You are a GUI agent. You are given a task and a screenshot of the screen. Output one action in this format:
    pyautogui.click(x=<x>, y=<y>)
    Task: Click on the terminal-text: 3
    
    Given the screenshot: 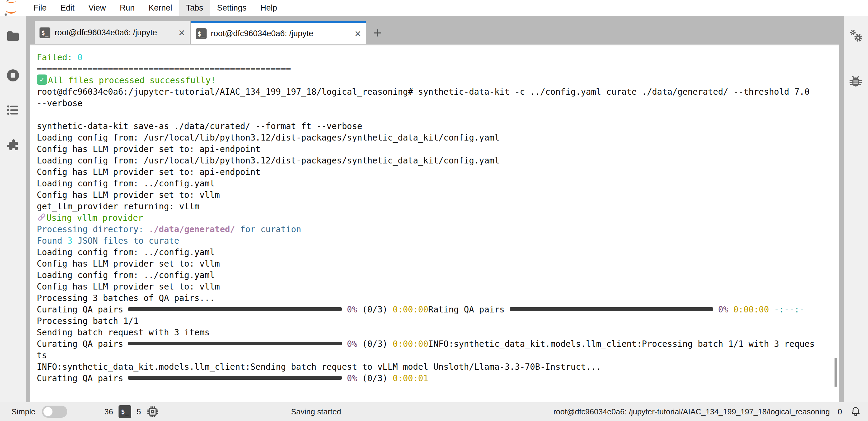 What is the action you would take?
    pyautogui.click(x=70, y=241)
    